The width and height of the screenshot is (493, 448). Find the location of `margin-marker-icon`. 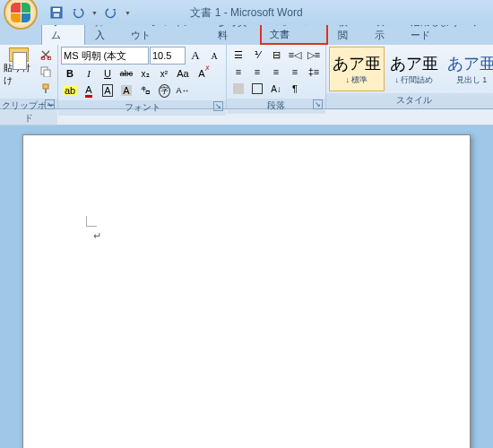

margin-marker-icon is located at coordinates (91, 221).